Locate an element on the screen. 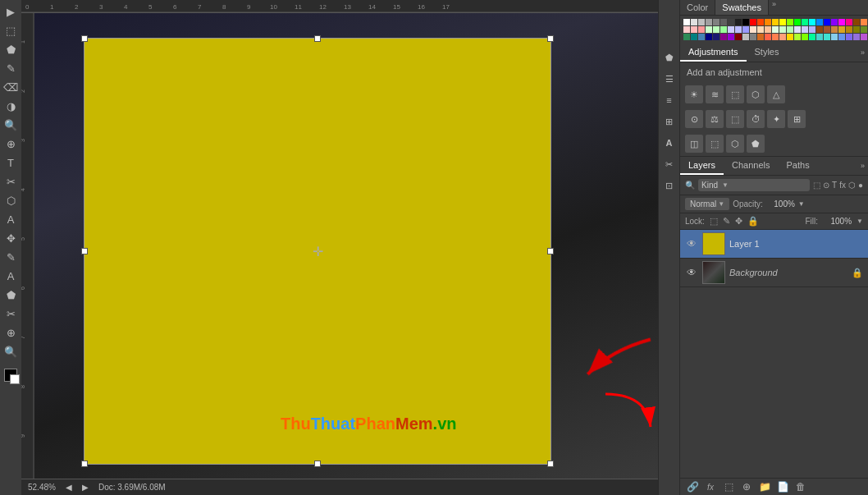  transform-handle-br is located at coordinates (550, 464).